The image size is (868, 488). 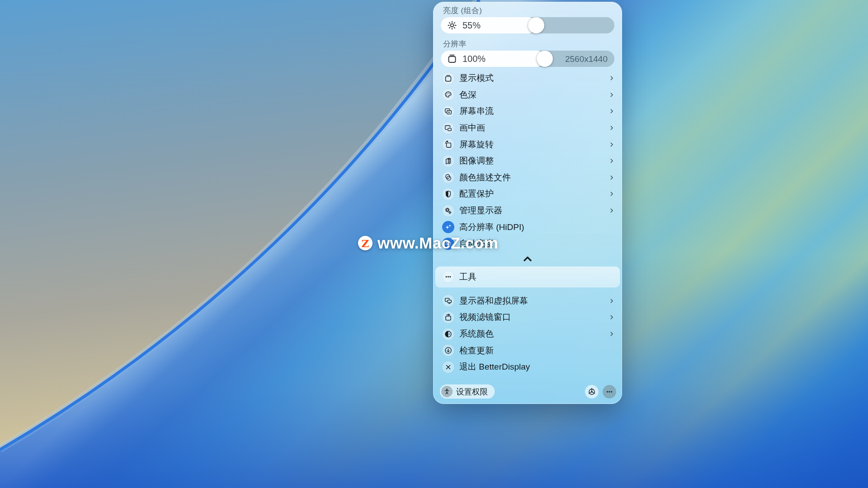 What do you see at coordinates (528, 79) in the screenshot?
I see `menu-item-display-mode: 显示模式` at bounding box center [528, 79].